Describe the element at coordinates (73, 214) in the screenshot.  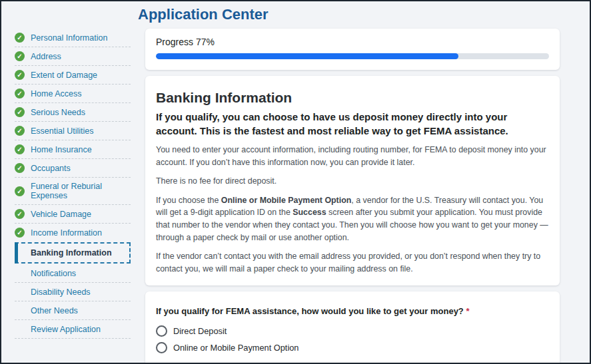
I see `sidebar-step: ✓ Vehicle Damage` at that location.